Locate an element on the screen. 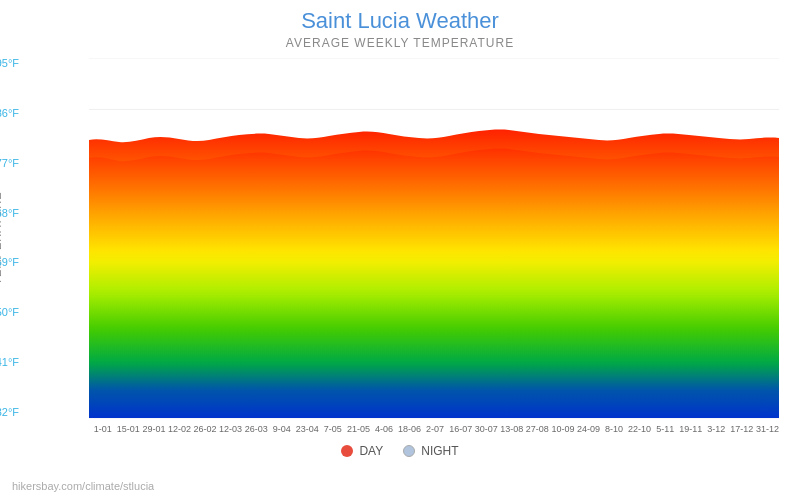 The width and height of the screenshot is (800, 500). x-axis-label: 12-02 is located at coordinates (180, 429).